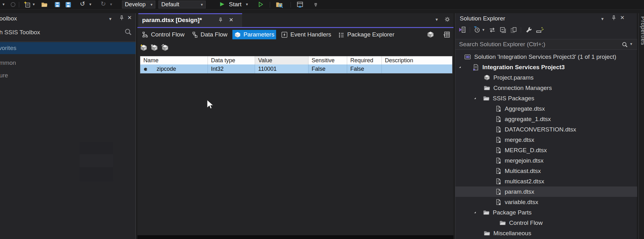  What do you see at coordinates (546, 88) in the screenshot?
I see `tree-item-connection-managers: Connection Managers` at bounding box center [546, 88].